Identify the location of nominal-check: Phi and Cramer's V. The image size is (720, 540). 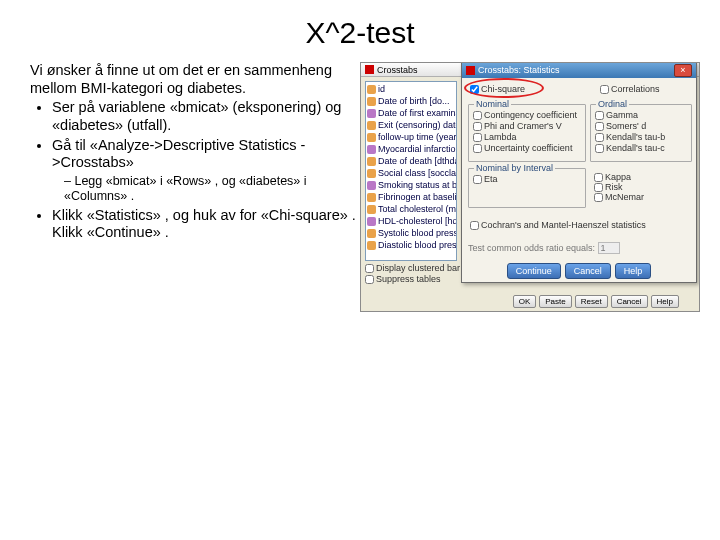
(527, 126).